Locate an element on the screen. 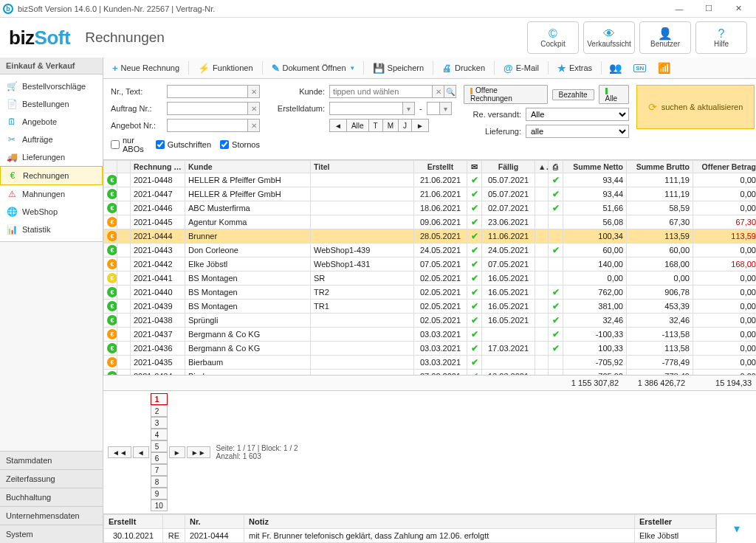 The image size is (756, 543). date-from-dd: ▾ is located at coordinates (409, 108).